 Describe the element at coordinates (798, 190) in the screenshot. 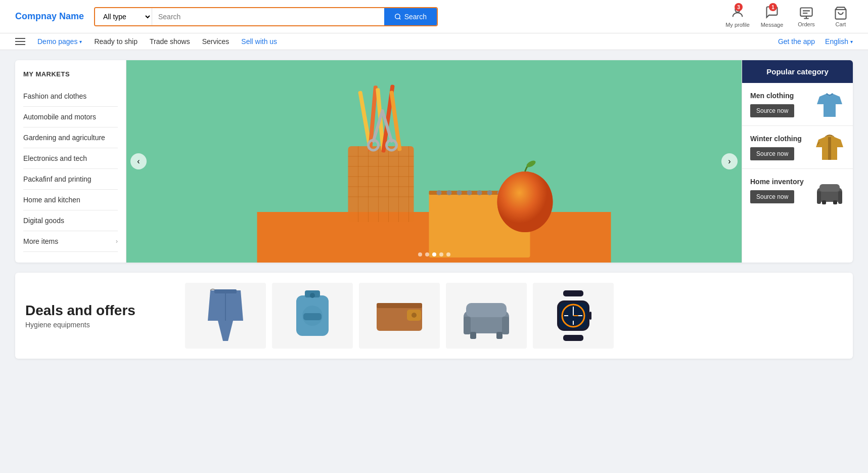

I see `category-home-inventory: Home inventory Source now` at that location.